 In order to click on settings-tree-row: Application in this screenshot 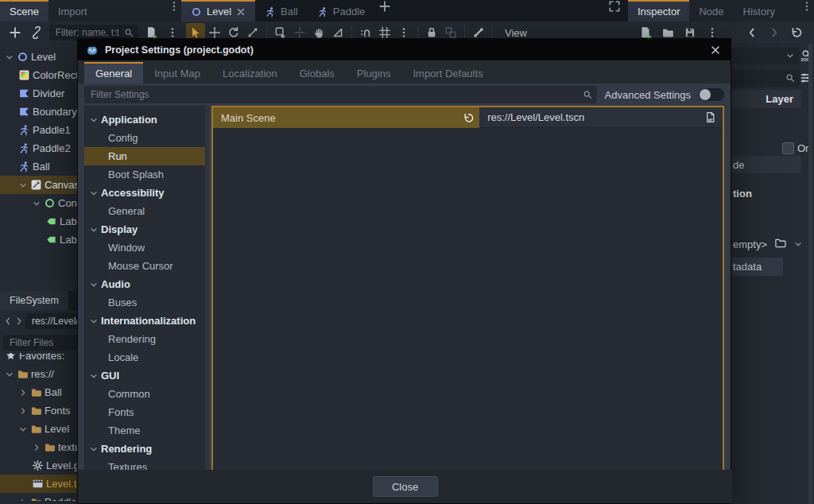, I will do `click(146, 119)`.